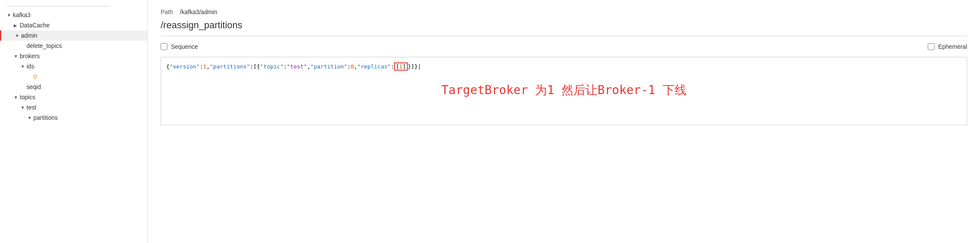 The height and width of the screenshot is (243, 980). What do you see at coordinates (24, 67) in the screenshot?
I see `arrow-icon-ids: ▼` at bounding box center [24, 67].